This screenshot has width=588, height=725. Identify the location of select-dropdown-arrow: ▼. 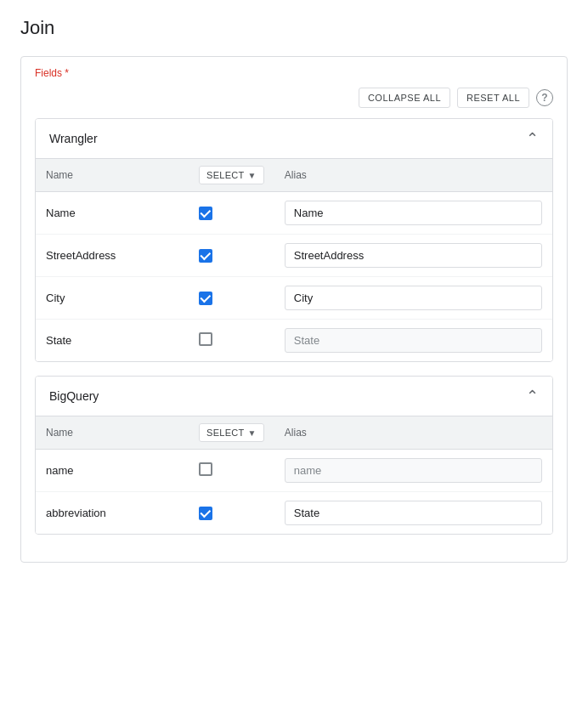
(252, 175).